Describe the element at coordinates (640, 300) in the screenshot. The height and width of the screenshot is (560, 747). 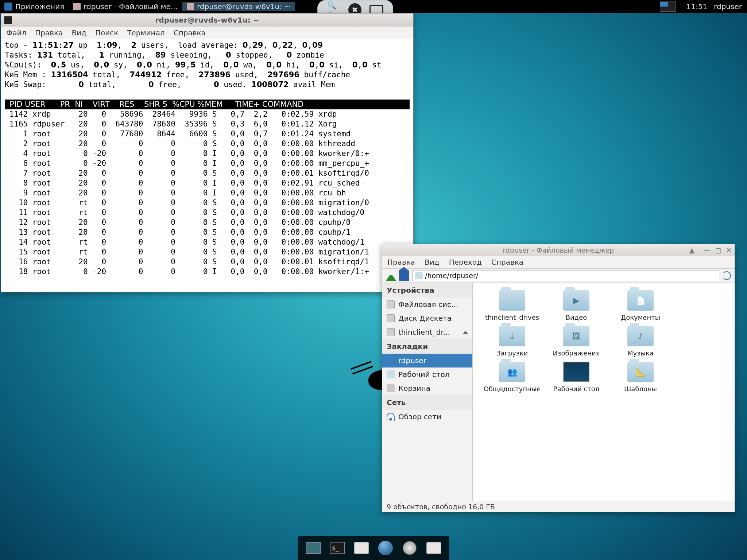
I see `folder-icon: 📄` at that location.